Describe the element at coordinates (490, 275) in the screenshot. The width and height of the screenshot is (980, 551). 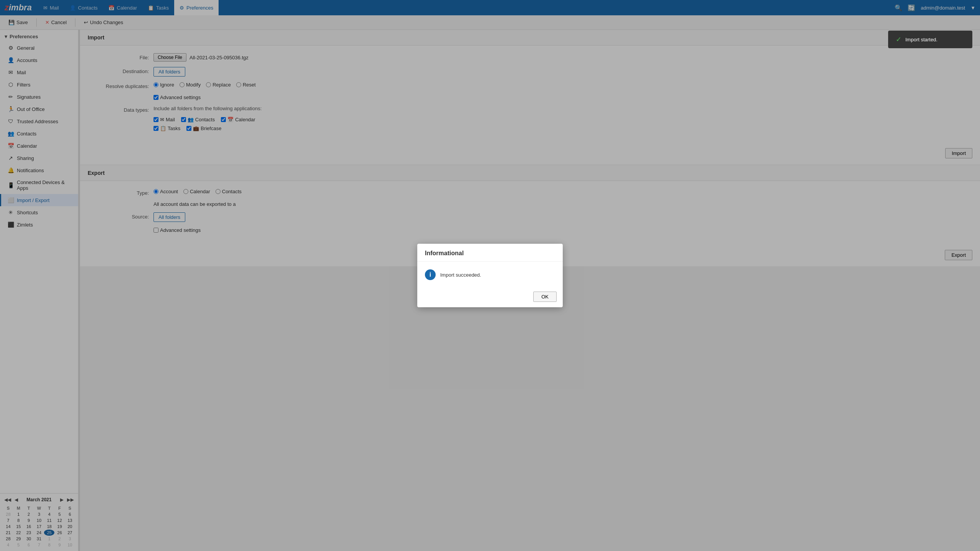
I see `modal-body: i Import succeeded.` at that location.